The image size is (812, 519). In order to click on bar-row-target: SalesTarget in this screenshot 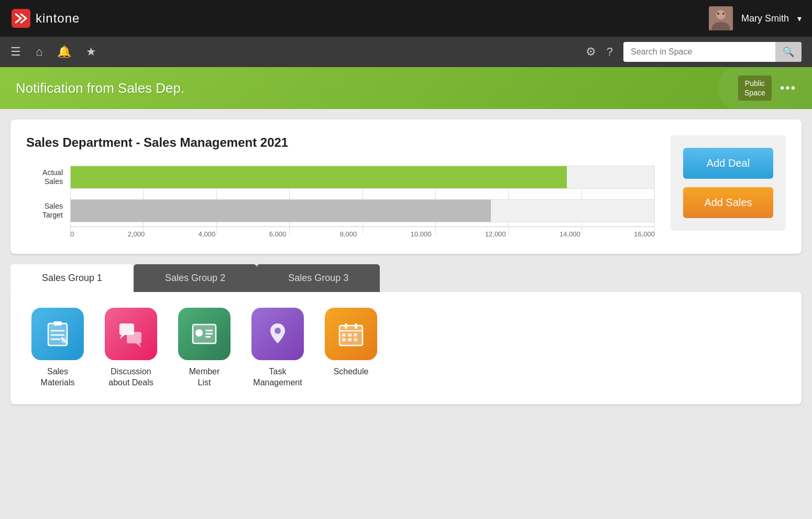, I will do `click(341, 211)`.